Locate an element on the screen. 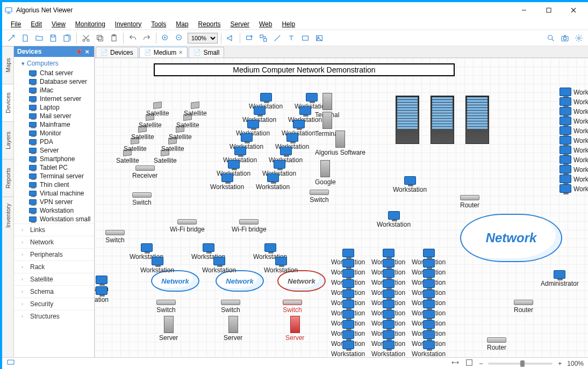  zoom-select: 100% is located at coordinates (203, 38).